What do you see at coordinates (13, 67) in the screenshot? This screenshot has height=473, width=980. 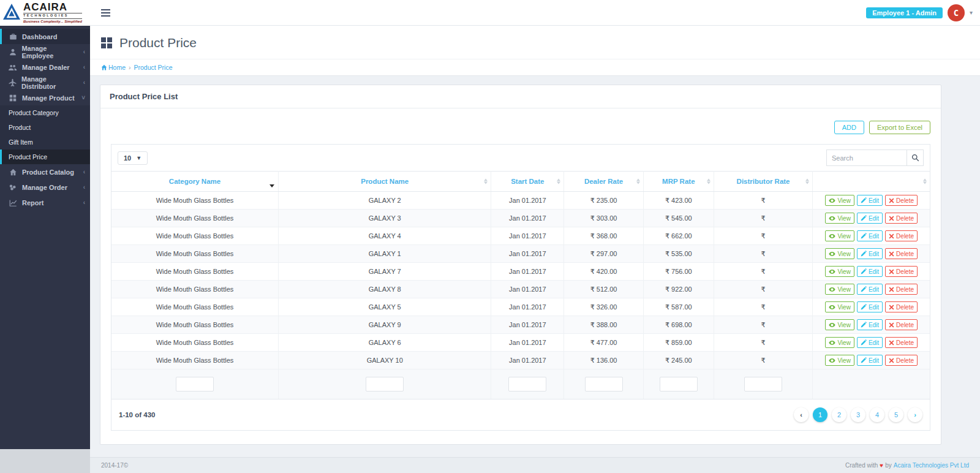 I see `users-icon` at bounding box center [13, 67].